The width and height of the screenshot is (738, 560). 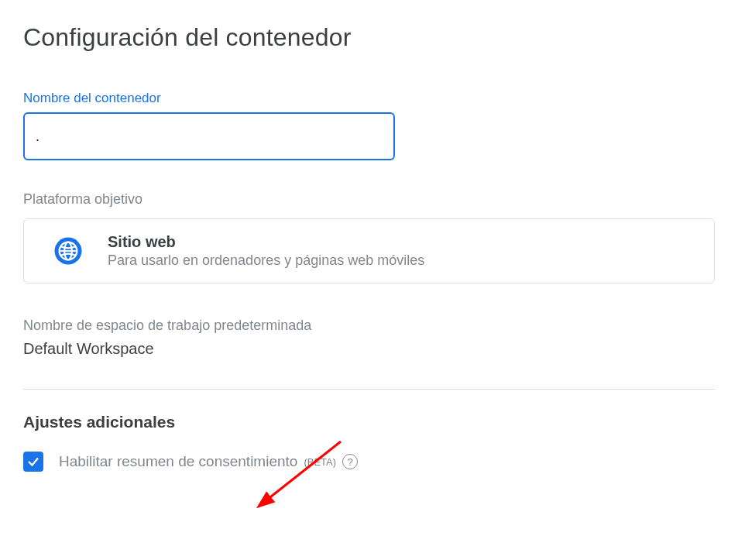 I want to click on page-title: Configuración del contenedor, so click(x=369, y=37).